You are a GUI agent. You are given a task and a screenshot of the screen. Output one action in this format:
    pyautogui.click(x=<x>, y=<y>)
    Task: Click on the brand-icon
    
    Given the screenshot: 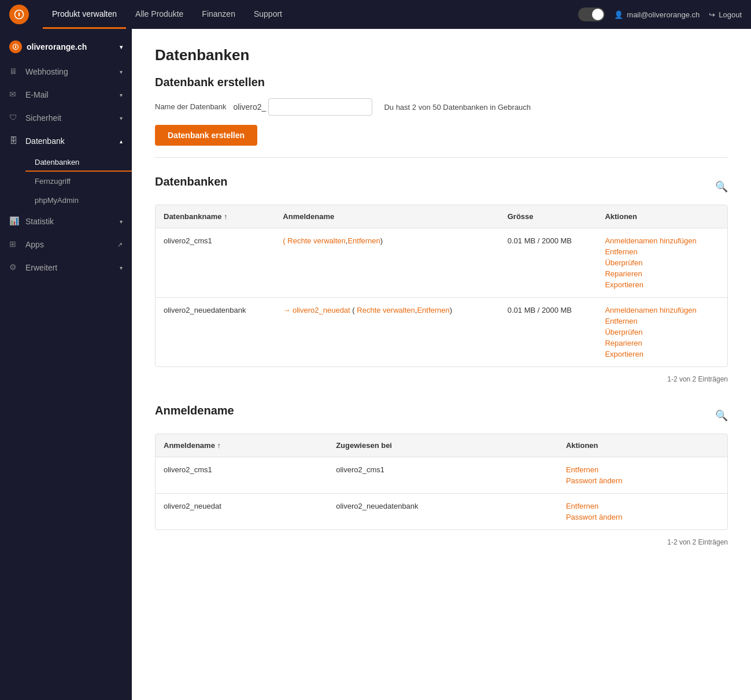 What is the action you would take?
    pyautogui.click(x=16, y=47)
    